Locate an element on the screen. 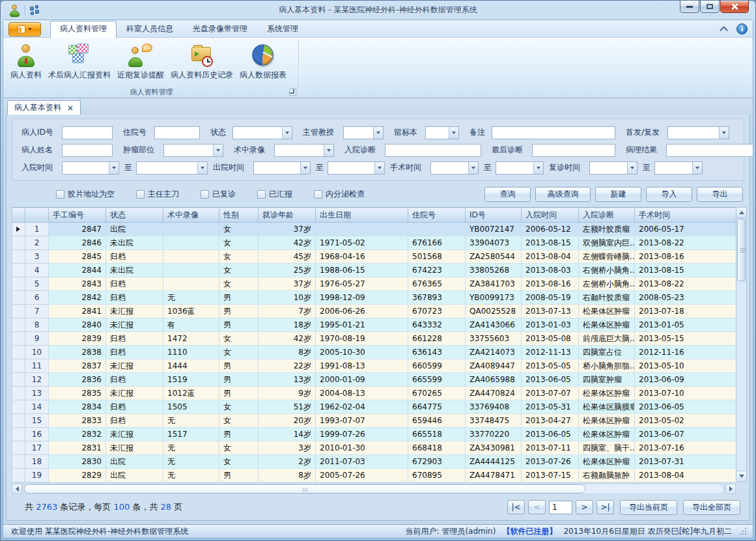  filter-input-final-diagnosis is located at coordinates (574, 150).